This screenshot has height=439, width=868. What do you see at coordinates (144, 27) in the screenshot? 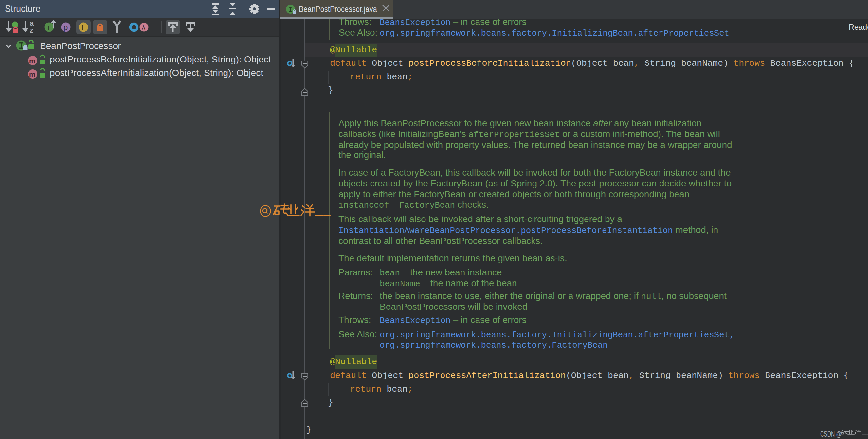
I see `svg-text: λ` at bounding box center [144, 27].